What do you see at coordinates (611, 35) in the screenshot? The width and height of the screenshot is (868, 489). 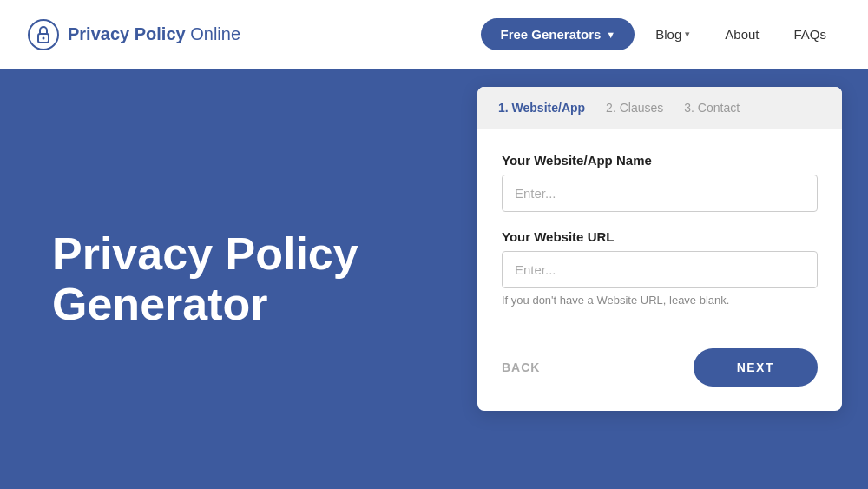 I see `chevron-down-icon: ▼` at bounding box center [611, 35].